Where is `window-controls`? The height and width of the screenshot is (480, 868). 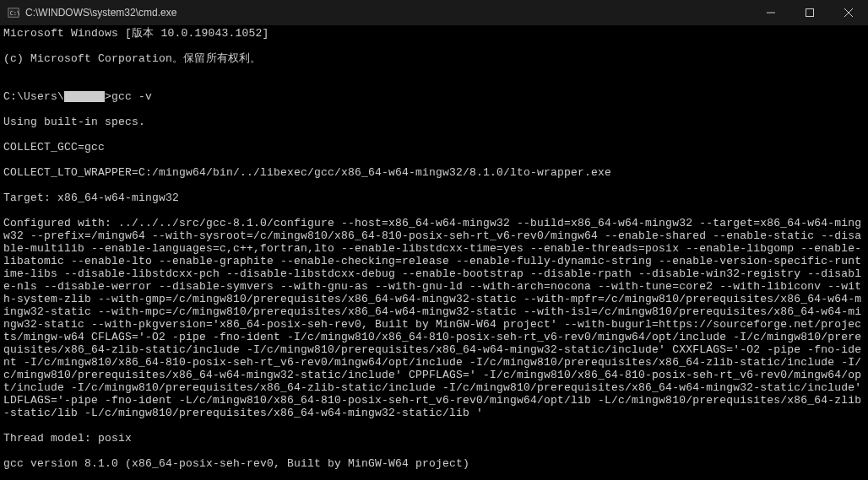
window-controls is located at coordinates (810, 13).